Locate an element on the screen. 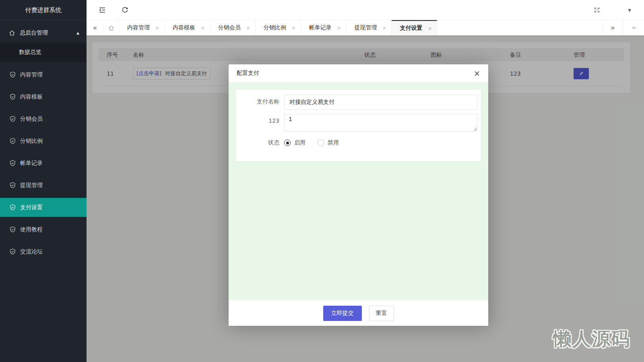 The height and width of the screenshot is (362, 644). radio-disable: 禁用 is located at coordinates (328, 143).